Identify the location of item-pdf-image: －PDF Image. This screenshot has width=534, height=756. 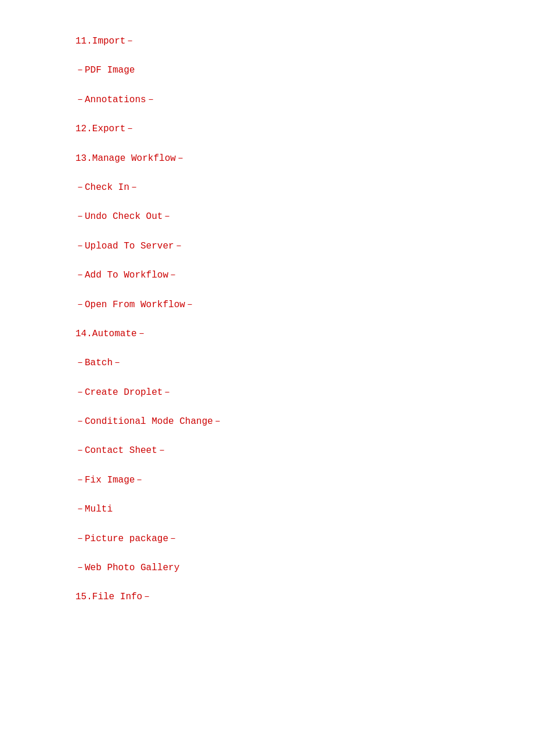
(305, 70).